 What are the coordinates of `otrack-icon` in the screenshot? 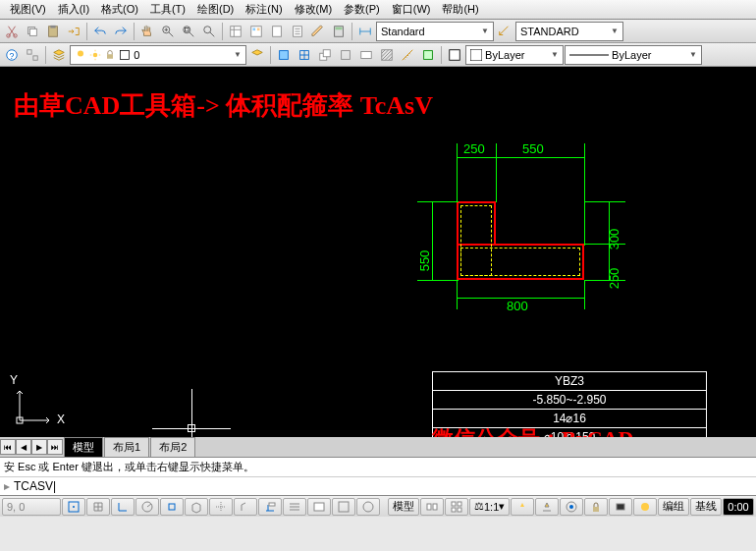 It's located at (221, 507).